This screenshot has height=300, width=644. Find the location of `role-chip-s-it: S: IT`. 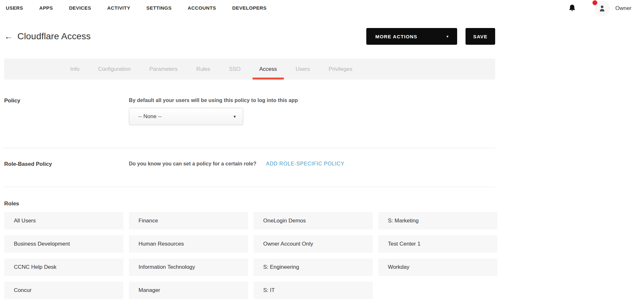

role-chip-s-it: S: IT is located at coordinates (313, 290).